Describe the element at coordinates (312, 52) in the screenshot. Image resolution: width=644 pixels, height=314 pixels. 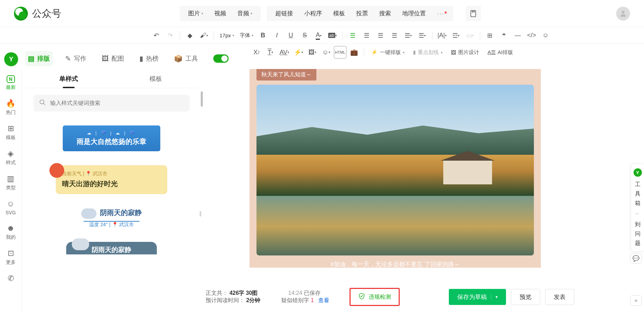
I see `image-insert-icon: 🖼▾` at that location.